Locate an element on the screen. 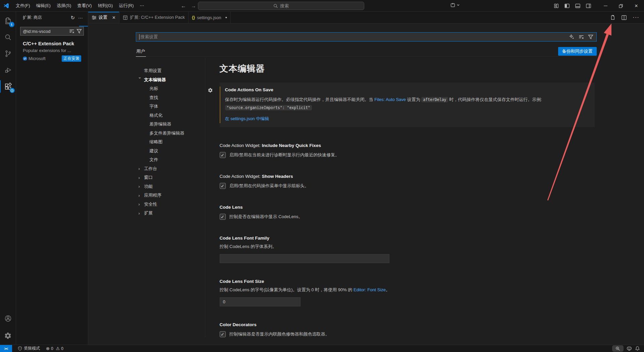 This screenshot has width=644, height=352. toggle-panel-icon is located at coordinates (578, 6).